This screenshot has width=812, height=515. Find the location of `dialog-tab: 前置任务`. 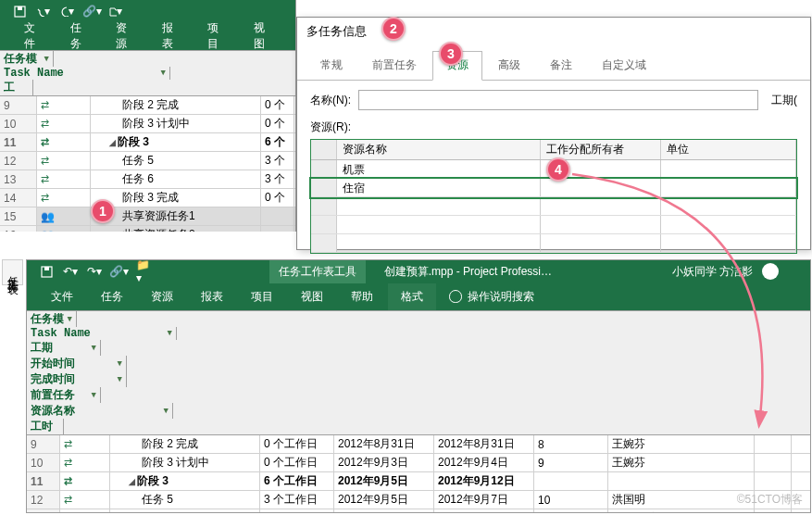

dialog-tab: 前置任务 is located at coordinates (394, 65).